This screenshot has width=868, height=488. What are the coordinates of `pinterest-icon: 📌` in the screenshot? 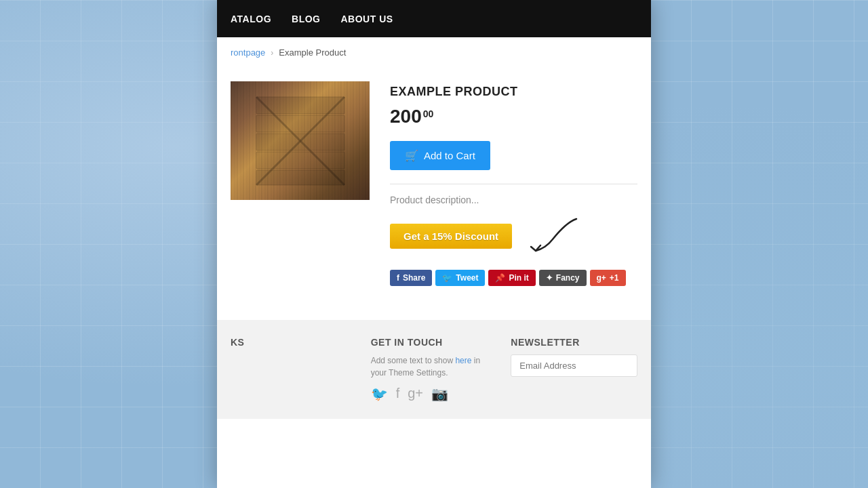 It's located at (500, 278).